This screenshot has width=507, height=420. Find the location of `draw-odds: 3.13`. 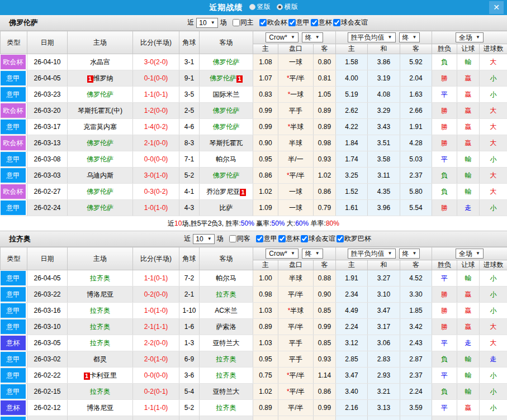

draw-odds: 3.13 is located at coordinates (384, 408).